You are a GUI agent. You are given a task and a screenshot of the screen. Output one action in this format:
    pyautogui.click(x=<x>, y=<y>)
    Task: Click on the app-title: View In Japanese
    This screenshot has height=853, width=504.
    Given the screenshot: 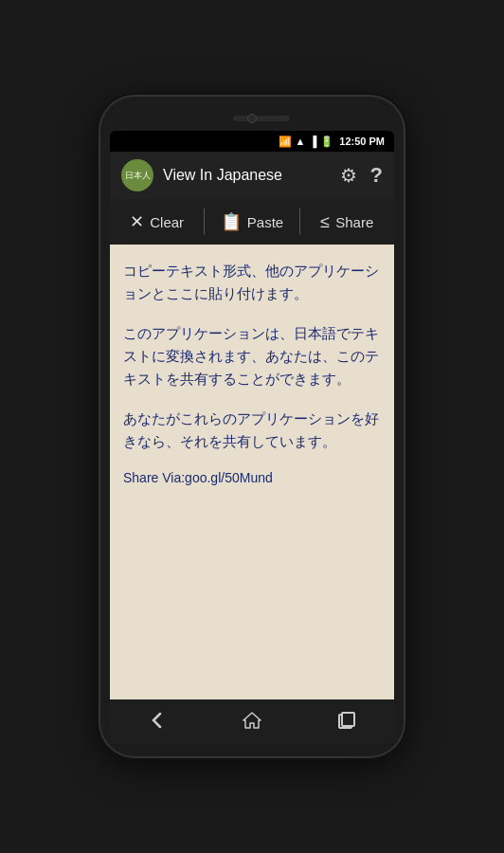 What is the action you would take?
    pyautogui.click(x=246, y=175)
    